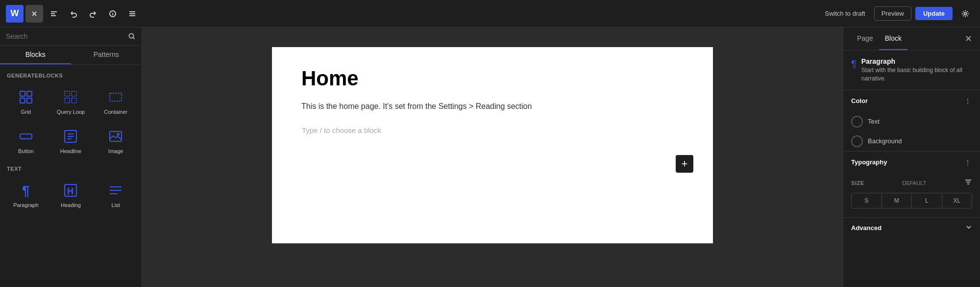 The height and width of the screenshot is (287, 980). What do you see at coordinates (116, 136) in the screenshot?
I see `image-icon` at bounding box center [116, 136].